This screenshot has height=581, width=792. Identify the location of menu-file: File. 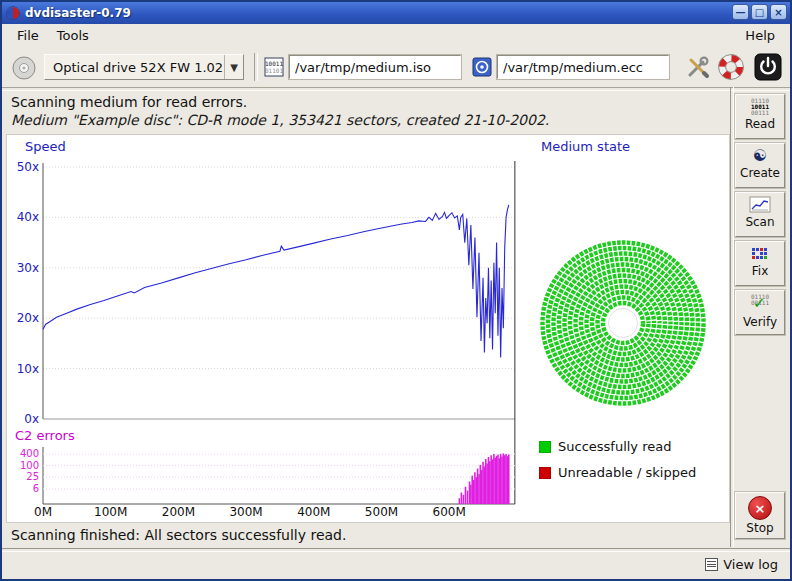
(28, 36).